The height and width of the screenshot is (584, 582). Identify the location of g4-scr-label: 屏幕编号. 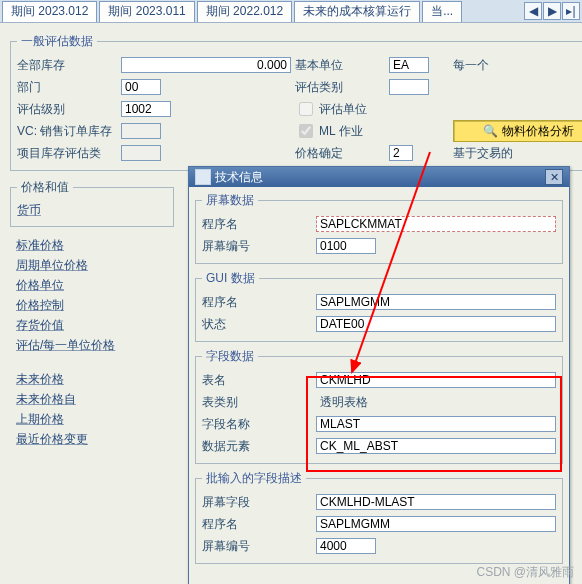
(257, 546).